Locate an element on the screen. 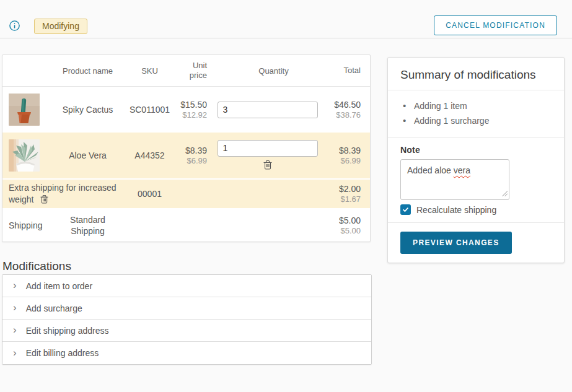 This screenshot has height=392, width=572. summary-item: Adding 1 surcharge is located at coordinates (477, 121).